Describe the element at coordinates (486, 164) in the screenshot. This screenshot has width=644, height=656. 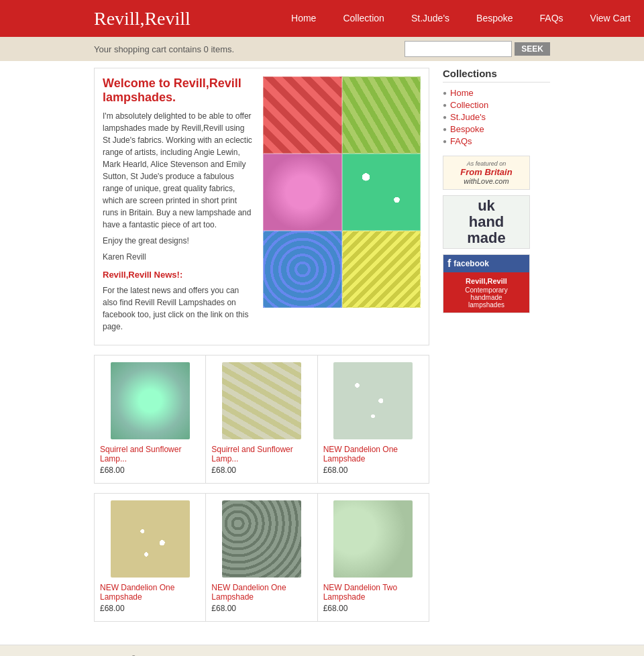
I see `from-britain-line1: As featured on` at that location.